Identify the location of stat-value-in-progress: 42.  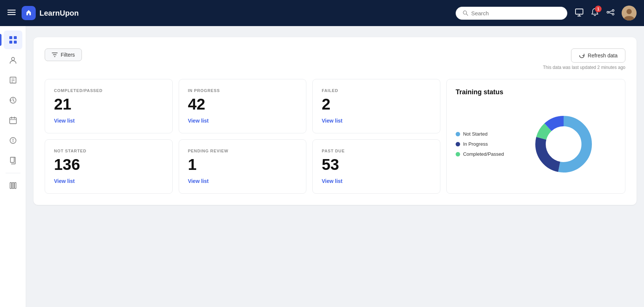
(243, 104).